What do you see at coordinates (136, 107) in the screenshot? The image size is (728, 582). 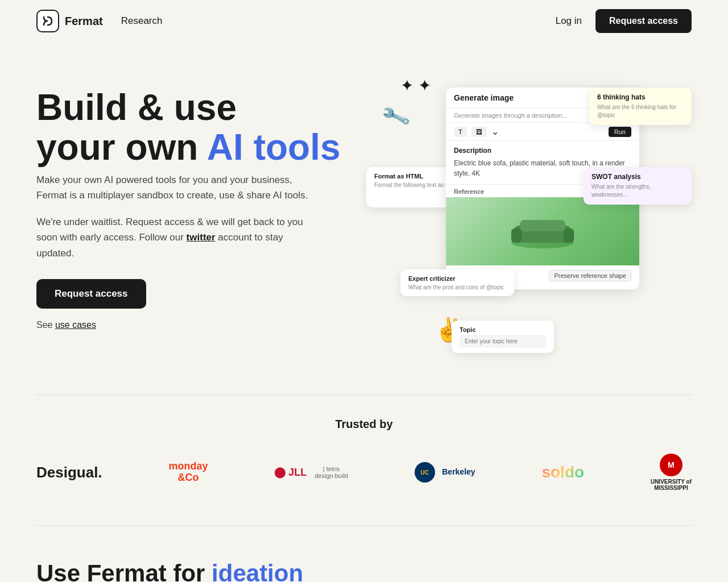 I see `hero-title-line1: Build & use` at bounding box center [136, 107].